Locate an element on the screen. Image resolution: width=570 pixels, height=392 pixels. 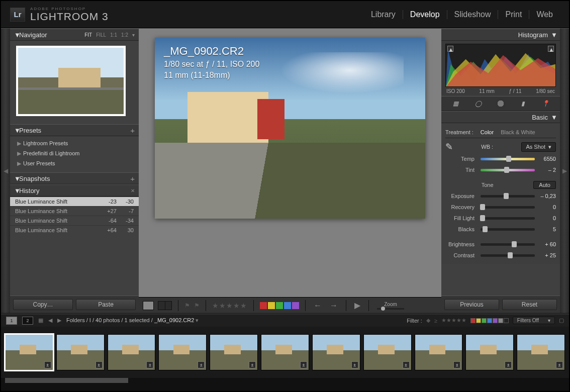
previous-button: Previous is located at coordinates (471, 305).